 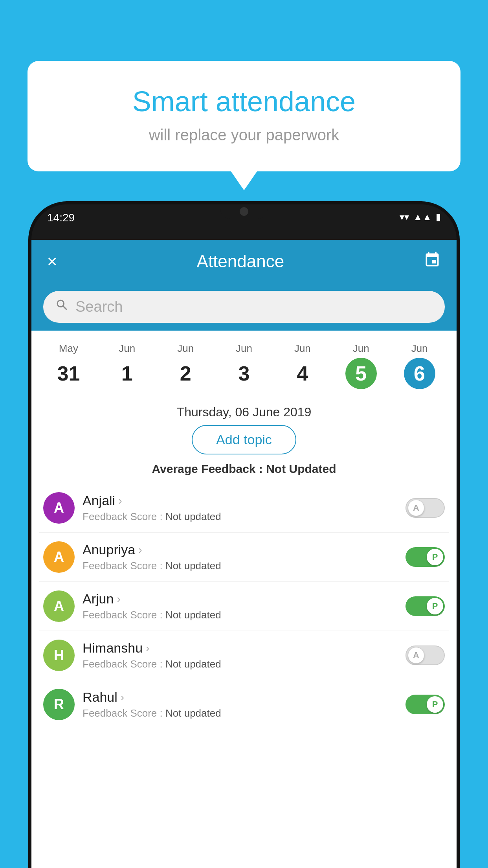 What do you see at coordinates (99, 307) in the screenshot?
I see `search-placeholder: Search` at bounding box center [99, 307].